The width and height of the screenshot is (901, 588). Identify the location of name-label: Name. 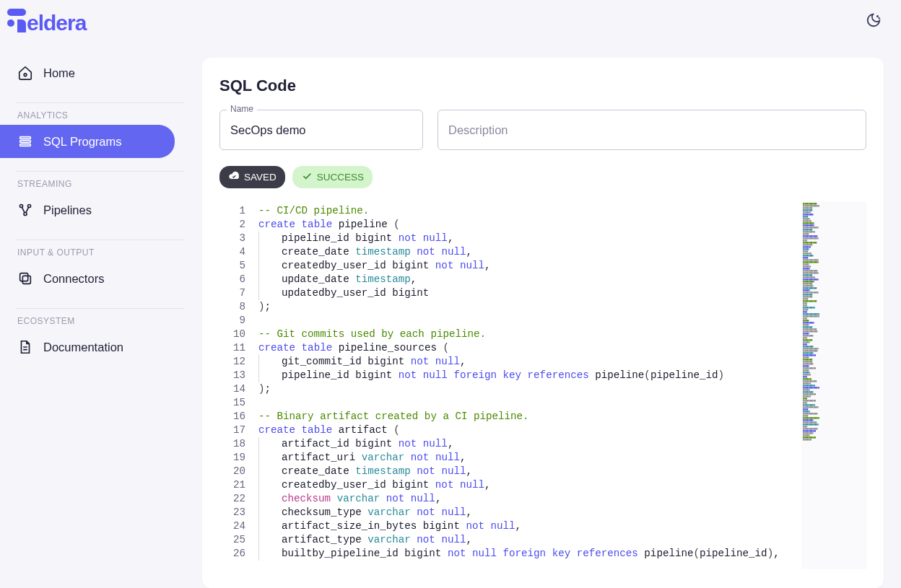
(242, 109).